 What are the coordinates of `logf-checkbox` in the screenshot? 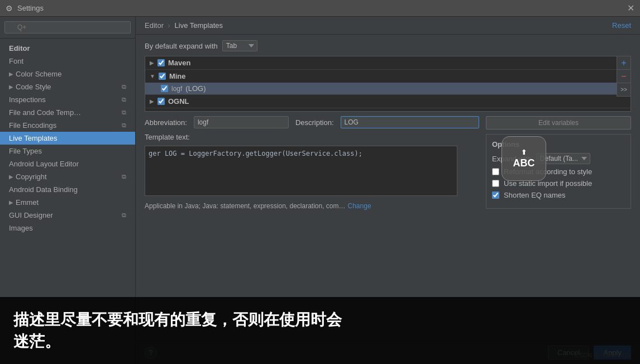 It's located at (164, 88).